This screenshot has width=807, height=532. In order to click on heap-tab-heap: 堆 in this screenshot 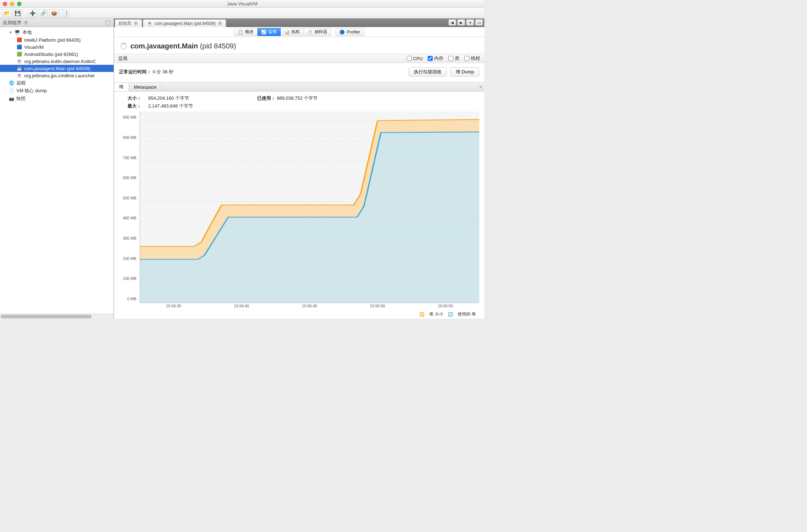, I will do `click(121, 87)`.